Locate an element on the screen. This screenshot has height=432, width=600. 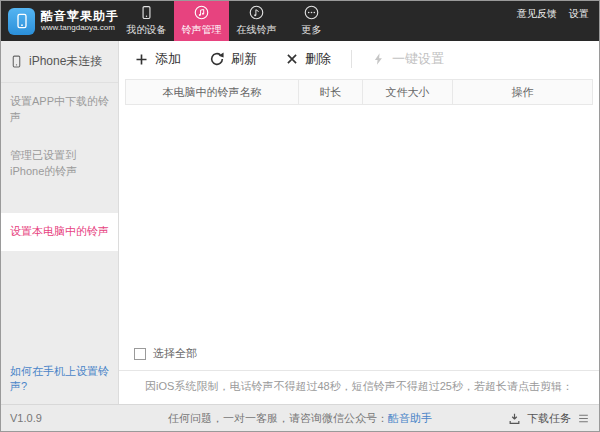
toolbar: 添加 刷新 is located at coordinates (359, 59).